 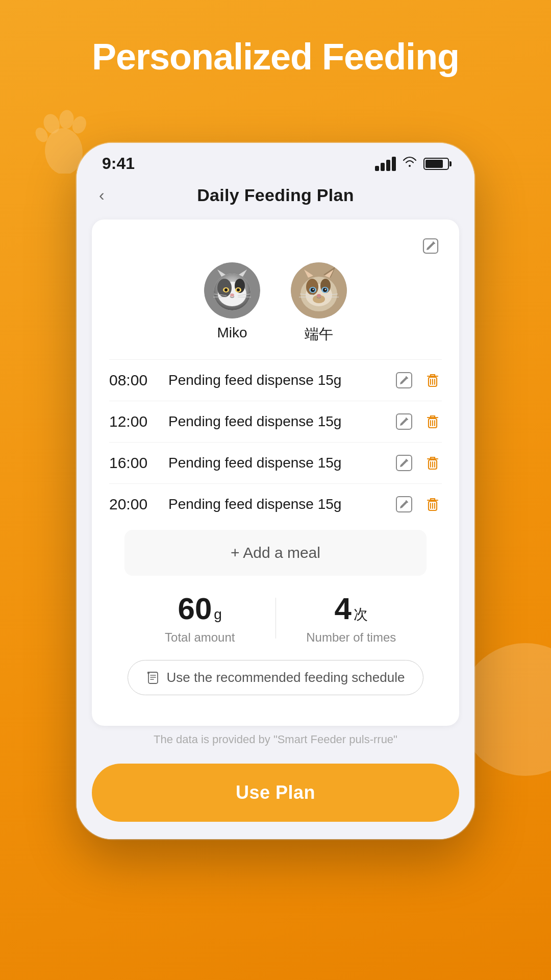 I want to click on edit-icon, so click(x=431, y=246).